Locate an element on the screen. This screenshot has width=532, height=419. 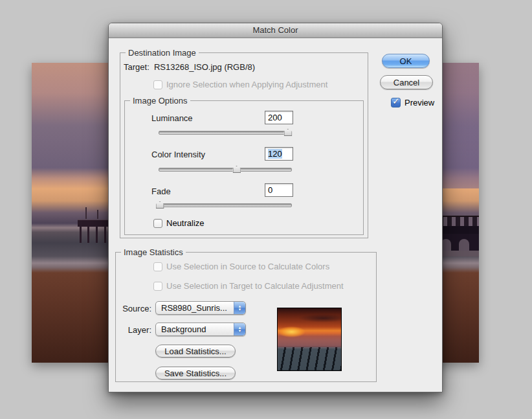
color-intensity-value: 120 is located at coordinates (275, 154).